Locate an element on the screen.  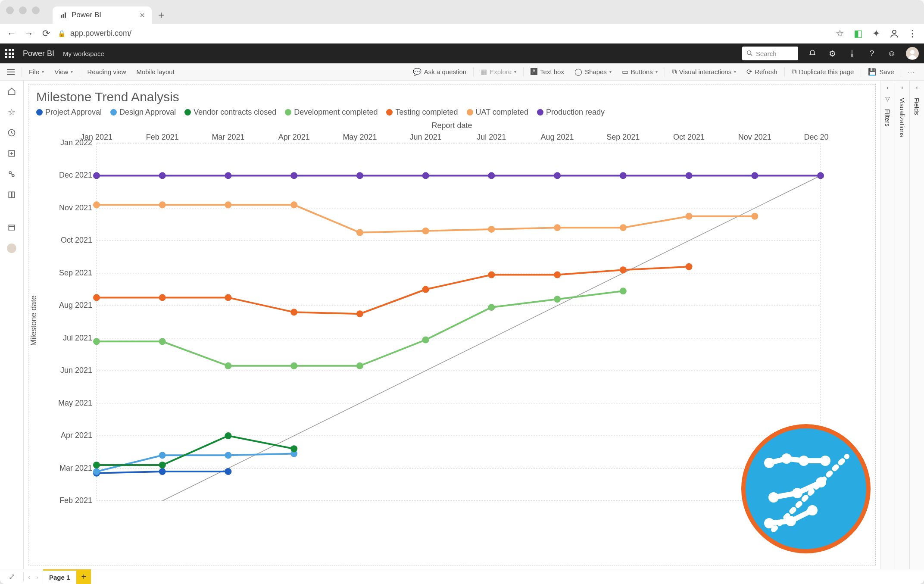
url-field: 🔒 app.powerbi.com/ is located at coordinates (443, 34).